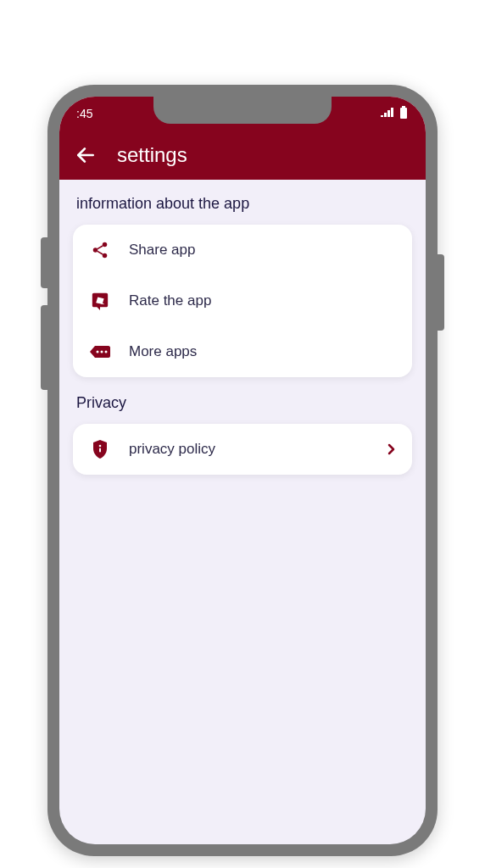 This screenshot has width=485, height=868. What do you see at coordinates (86, 155) in the screenshot?
I see `arrow-left-icon` at bounding box center [86, 155].